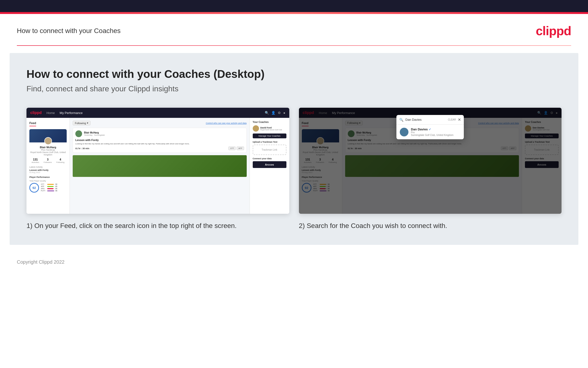 This screenshot has width=588, height=368. What do you see at coordinates (452, 120) in the screenshot?
I see `clear-button: CLEAR` at bounding box center [452, 120].